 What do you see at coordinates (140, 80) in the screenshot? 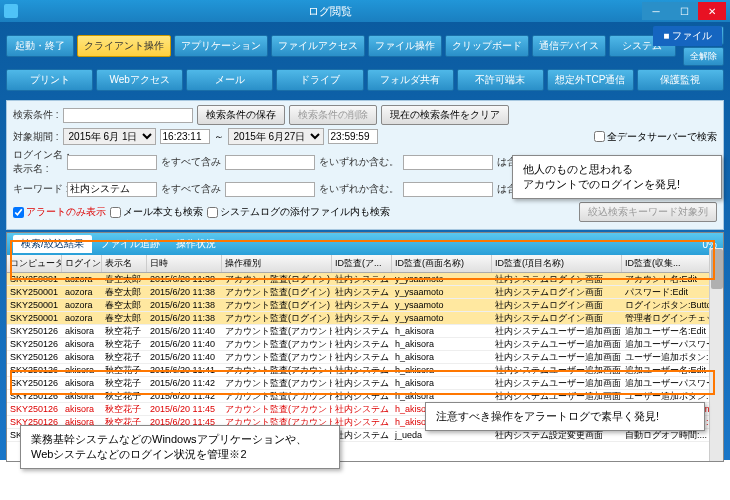
I see `category-tab: Webアクセス` at bounding box center [140, 80].